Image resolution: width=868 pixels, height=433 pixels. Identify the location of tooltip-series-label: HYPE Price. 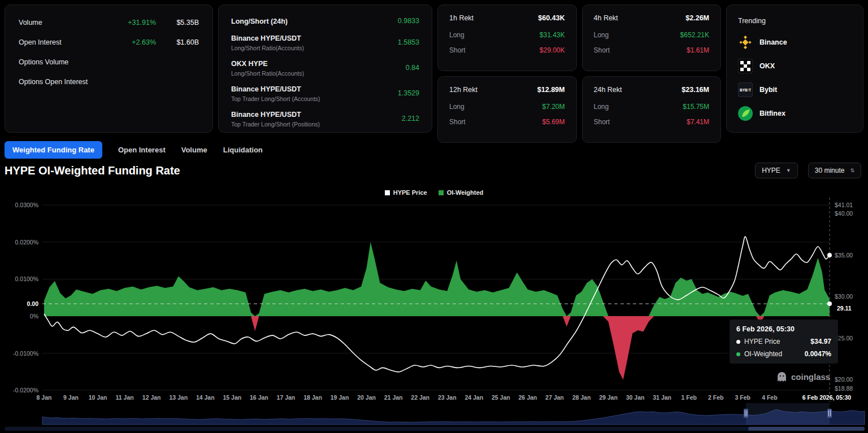
(778, 342).